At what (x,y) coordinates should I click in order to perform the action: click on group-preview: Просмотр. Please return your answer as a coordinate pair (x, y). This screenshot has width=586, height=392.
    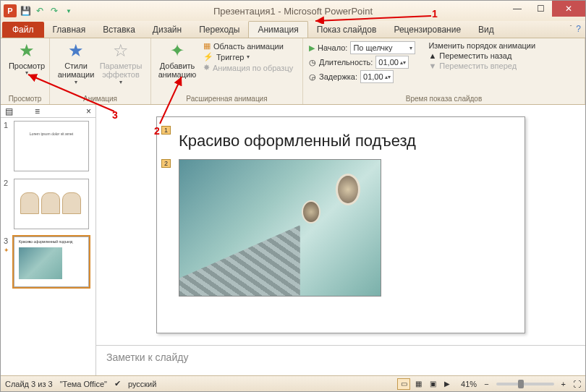
    Looking at the image, I should click on (25, 98).